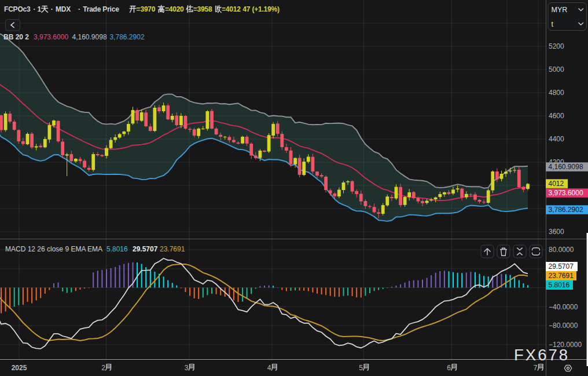 This screenshot has width=588, height=376. Describe the element at coordinates (54, 249) in the screenshot. I see `svg-text: MACD 12 26 close 9 EMA EMA` at that location.